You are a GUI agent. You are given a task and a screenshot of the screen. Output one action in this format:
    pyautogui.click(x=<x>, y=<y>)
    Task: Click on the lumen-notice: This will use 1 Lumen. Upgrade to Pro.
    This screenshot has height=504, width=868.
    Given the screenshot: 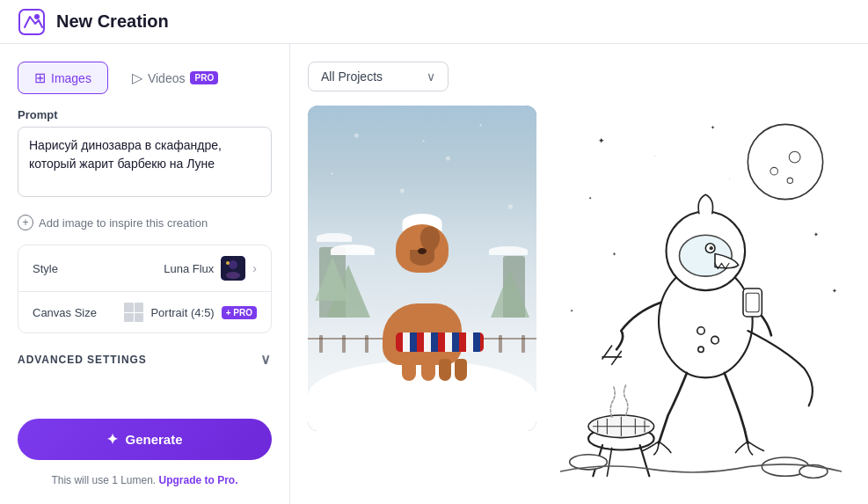 What is the action you would take?
    pyautogui.click(x=144, y=480)
    